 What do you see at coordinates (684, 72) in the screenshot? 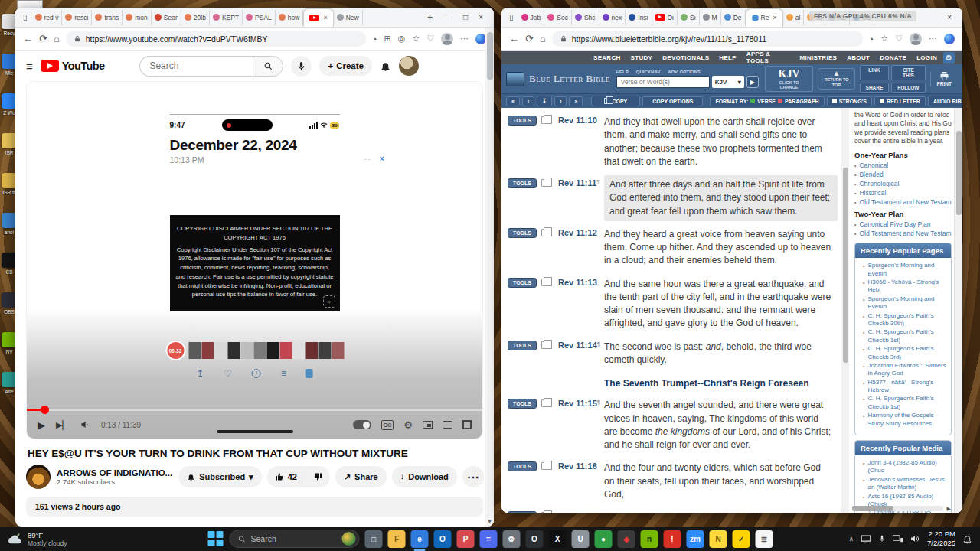
I see `quicklink-adv-options: ADV. OPTIONS` at bounding box center [684, 72].